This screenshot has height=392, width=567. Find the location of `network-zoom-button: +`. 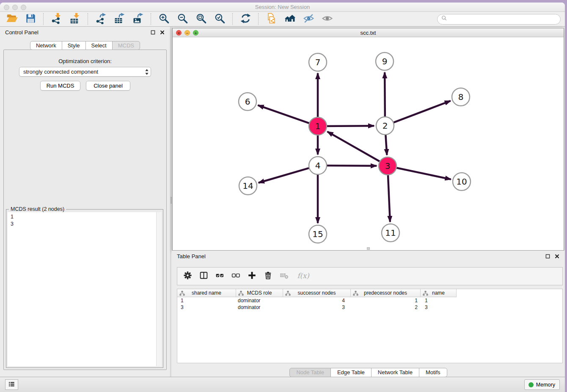

network-zoom-button: + is located at coordinates (195, 33).